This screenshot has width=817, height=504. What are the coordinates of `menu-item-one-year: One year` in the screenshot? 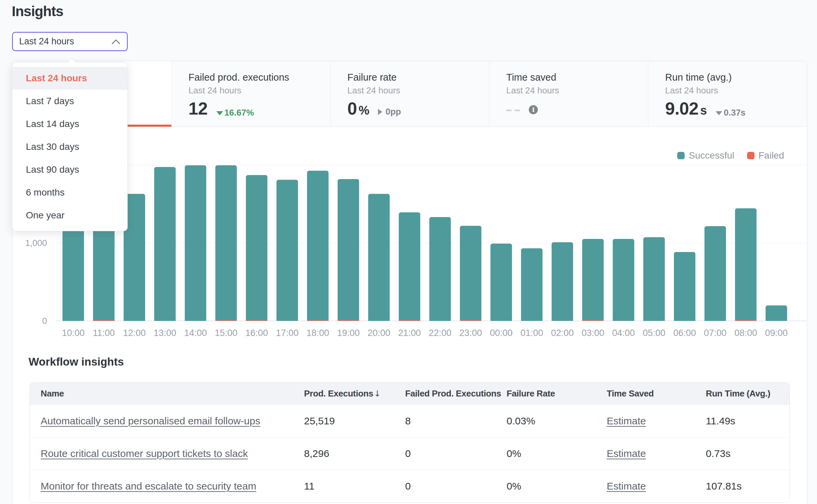 It's located at (70, 215).